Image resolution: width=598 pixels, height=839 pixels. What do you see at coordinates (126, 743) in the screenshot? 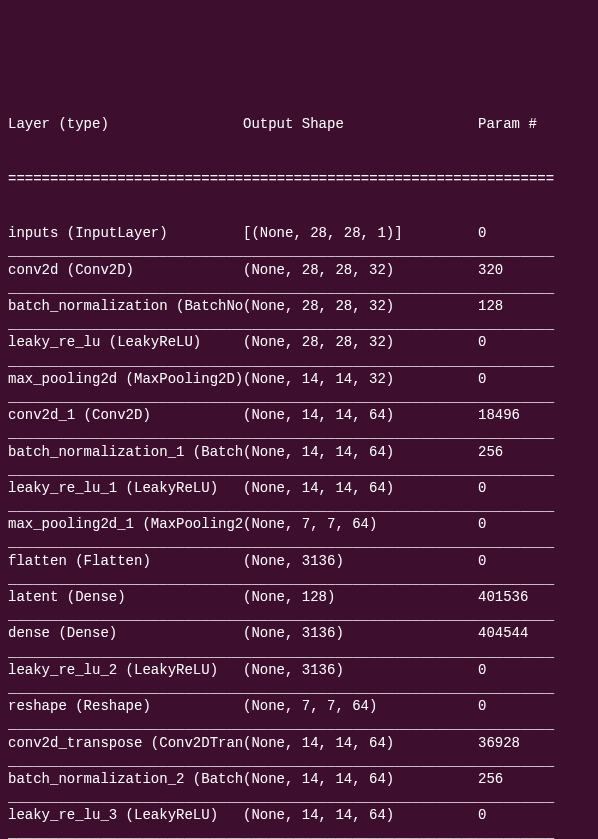
I see `layer-cell: conv2d_transpose (Conv2DTran` at bounding box center [126, 743].